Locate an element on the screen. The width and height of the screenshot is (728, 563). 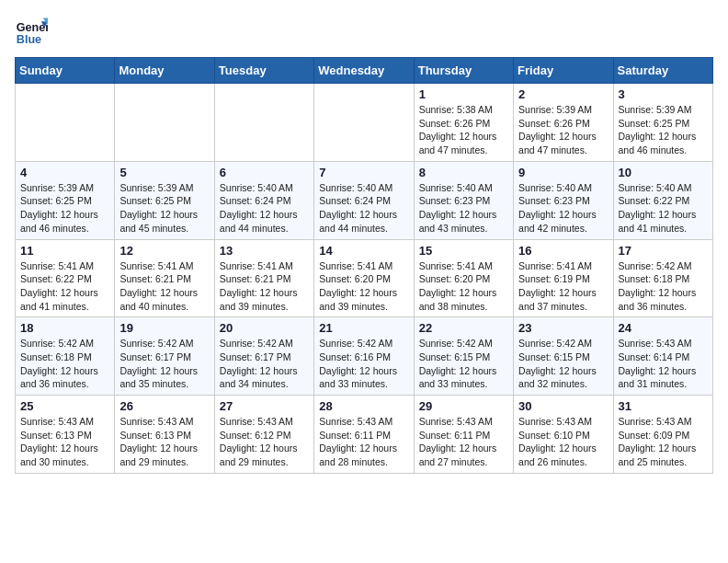
day-number: 9 is located at coordinates (563, 173).